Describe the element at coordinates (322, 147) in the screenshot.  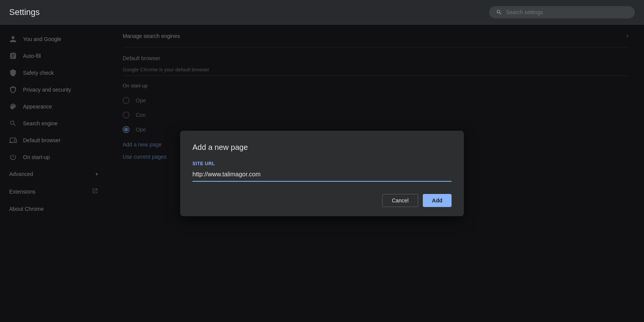
I see `dialog-title: Add a new page` at that location.